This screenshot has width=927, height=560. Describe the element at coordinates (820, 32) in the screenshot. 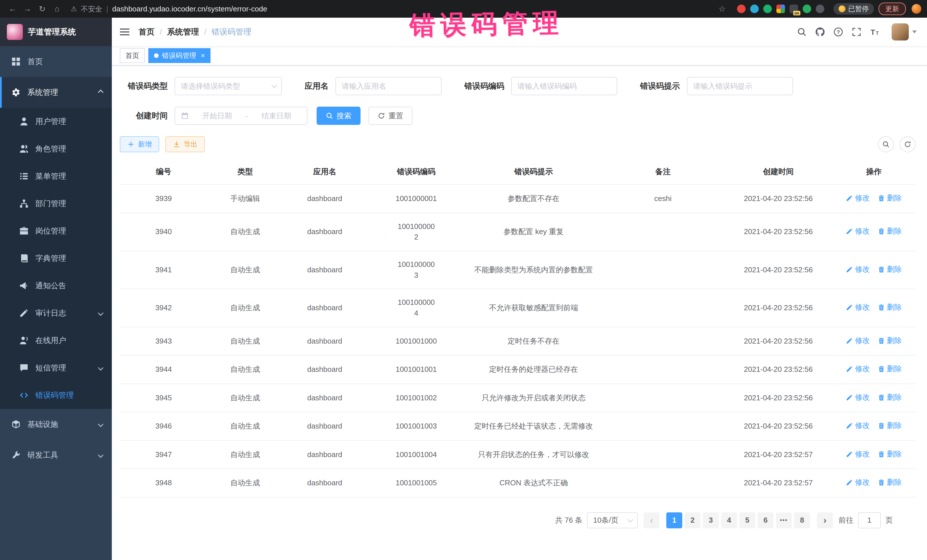

I see `github-icon` at that location.